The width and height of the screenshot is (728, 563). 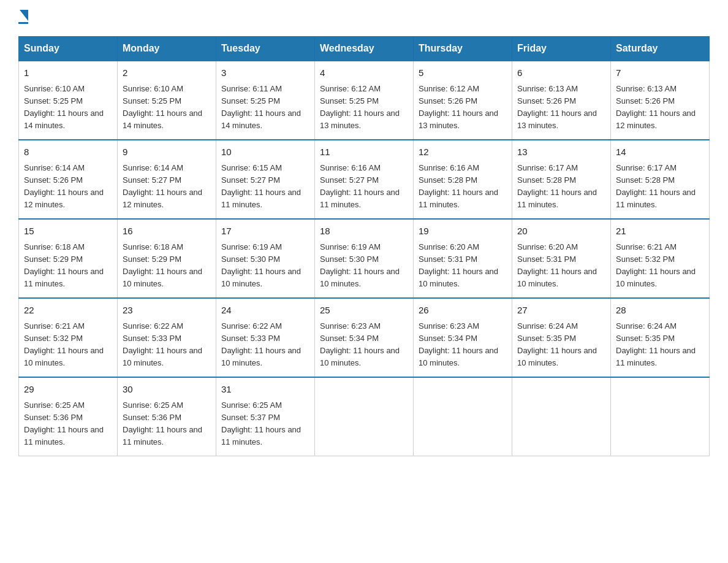 What do you see at coordinates (23, 23) in the screenshot?
I see `logo-underline` at bounding box center [23, 23].